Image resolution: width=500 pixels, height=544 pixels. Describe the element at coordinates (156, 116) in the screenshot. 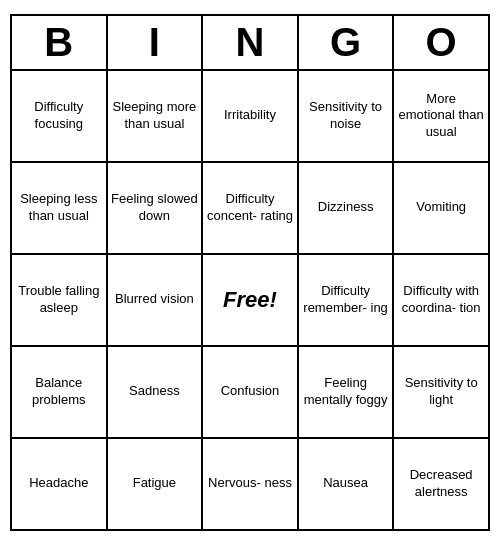

I see `bingo-cell: Sleeping more than usual` at that location.